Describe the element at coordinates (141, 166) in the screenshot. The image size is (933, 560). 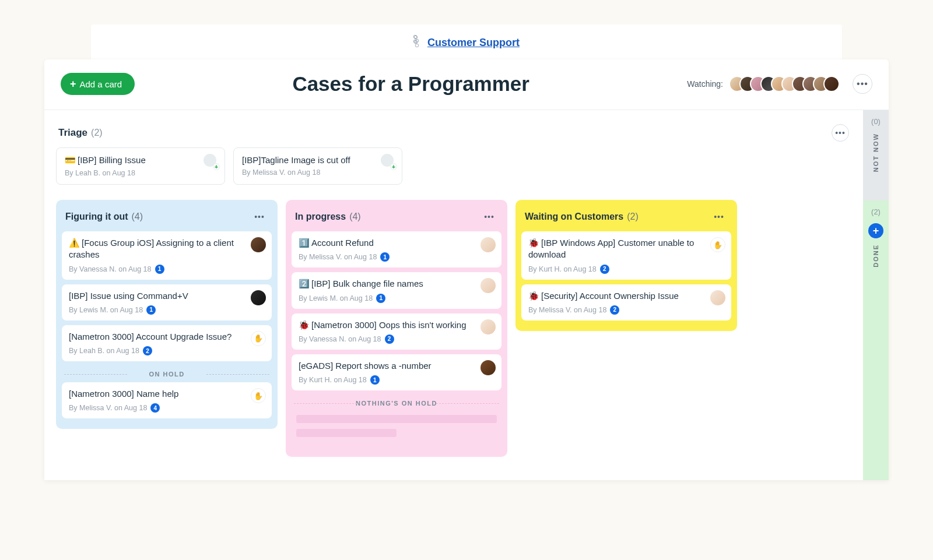
I see `triage-card: 💳[IBP] Billing IssueBy Leah B. on Aug 18…` at that location.